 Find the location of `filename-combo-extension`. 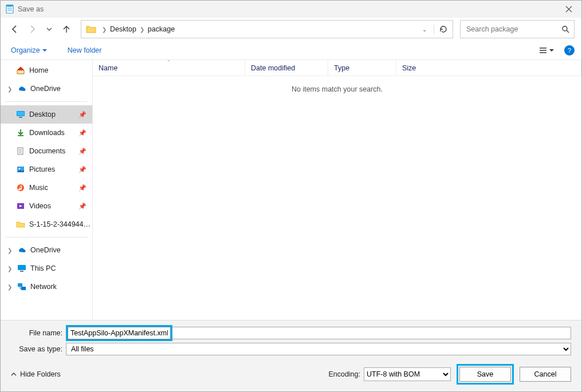

filename-combo-extension is located at coordinates (372, 333).